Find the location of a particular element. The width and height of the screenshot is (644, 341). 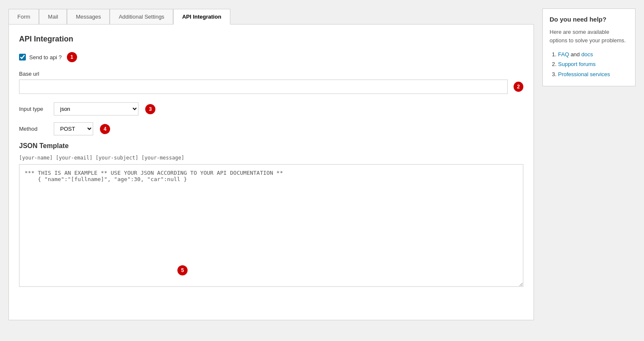

base-url-label: Base url is located at coordinates (271, 74).